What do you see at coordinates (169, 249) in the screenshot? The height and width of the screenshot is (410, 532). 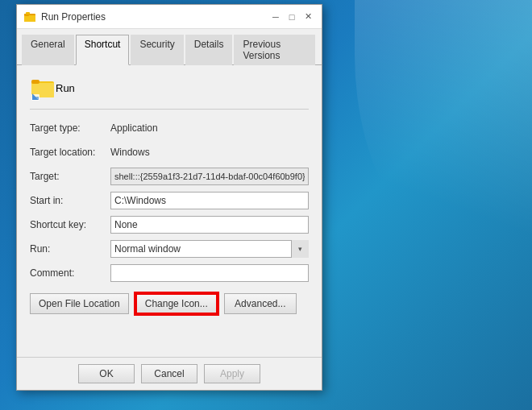 I see `run-row: Run: Normal window Minimized Maximized ▾` at bounding box center [169, 249].